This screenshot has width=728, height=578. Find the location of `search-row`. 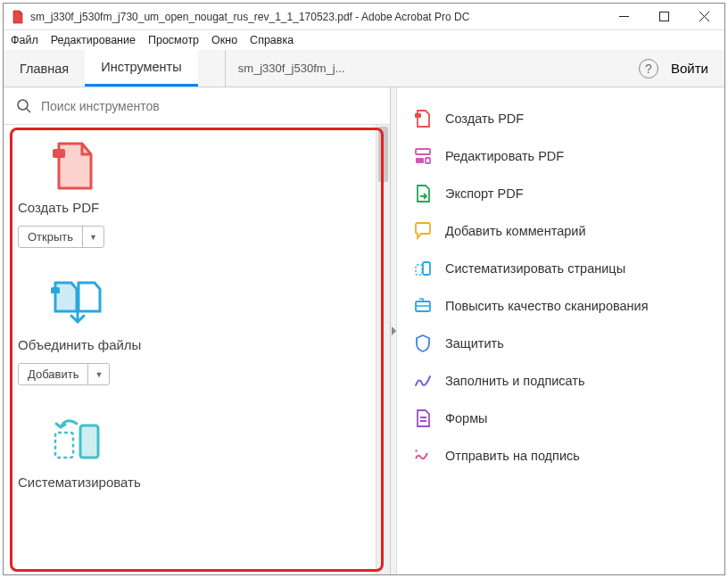

search-row is located at coordinates (196, 106).